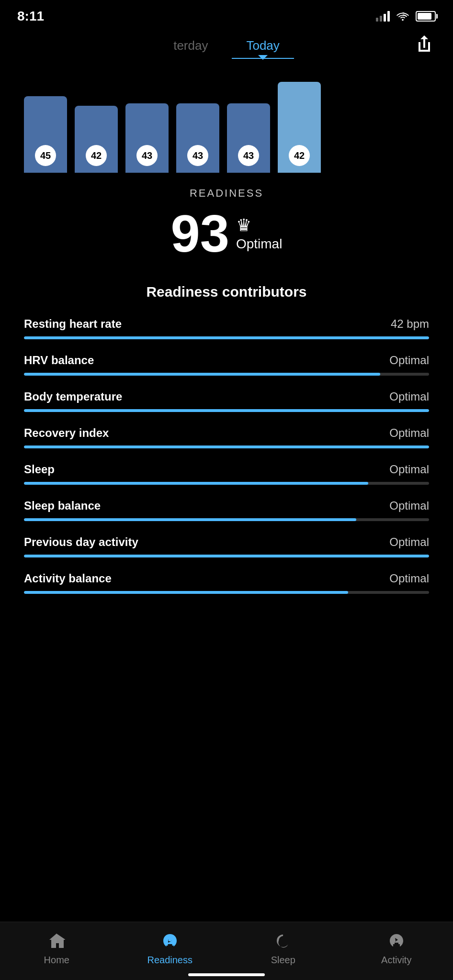 Image resolution: width=453 pixels, height=980 pixels. I want to click on nav-readiness-label: Readiness, so click(170, 960).